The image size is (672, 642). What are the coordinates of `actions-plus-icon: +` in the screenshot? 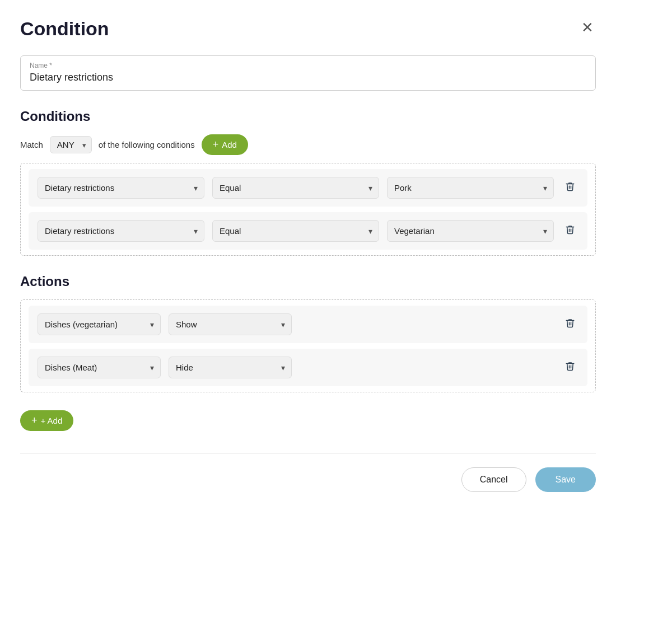 It's located at (35, 421).